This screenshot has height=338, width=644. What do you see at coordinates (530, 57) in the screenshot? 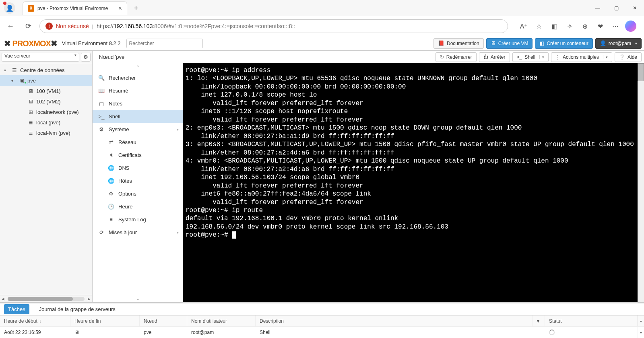
I see `shell-button: >_Shell▾` at bounding box center [530, 57].